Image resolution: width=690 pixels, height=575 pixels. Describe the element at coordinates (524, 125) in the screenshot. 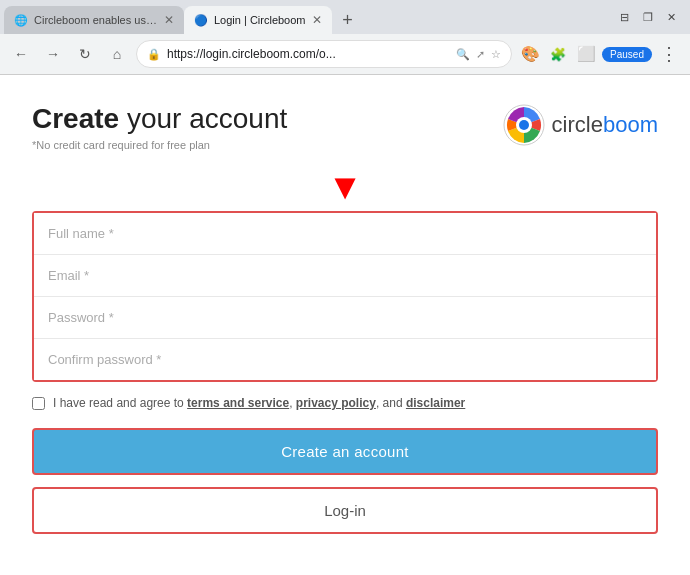

I see `circleboom-logo-icon` at that location.